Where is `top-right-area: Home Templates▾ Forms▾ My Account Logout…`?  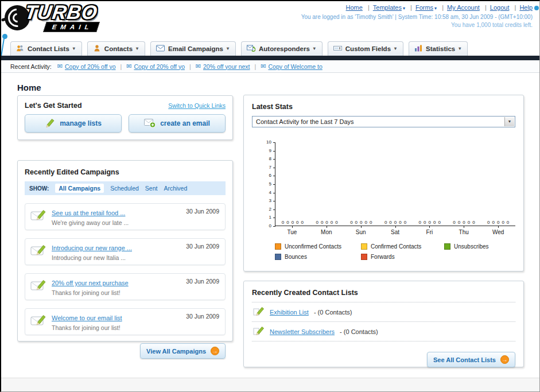 top-right-area: Home Templates▾ Forms▾ My Account Logout… is located at coordinates (417, 16).